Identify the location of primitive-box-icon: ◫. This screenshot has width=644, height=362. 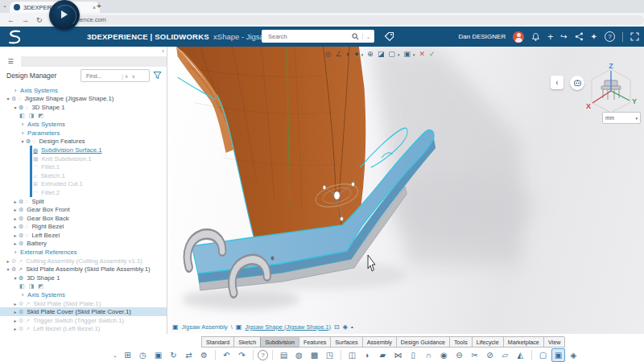
(353, 356).